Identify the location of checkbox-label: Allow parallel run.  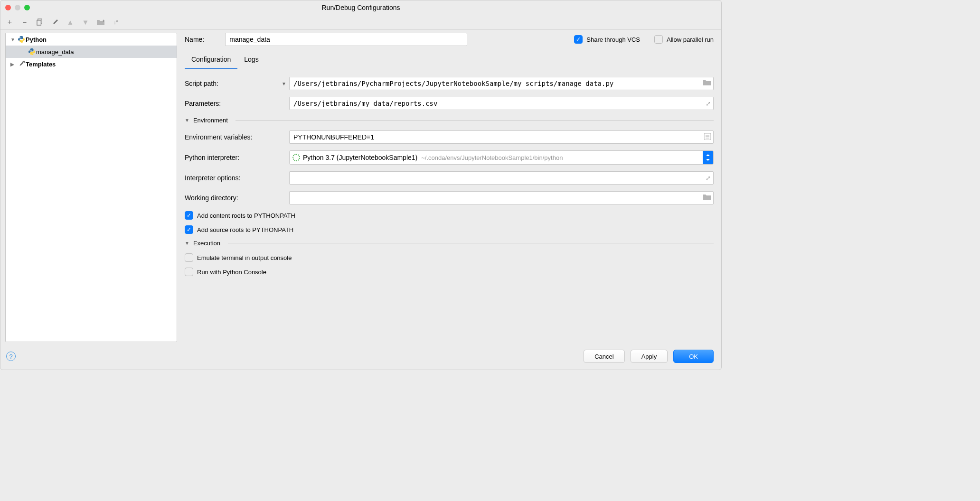
(690, 40).